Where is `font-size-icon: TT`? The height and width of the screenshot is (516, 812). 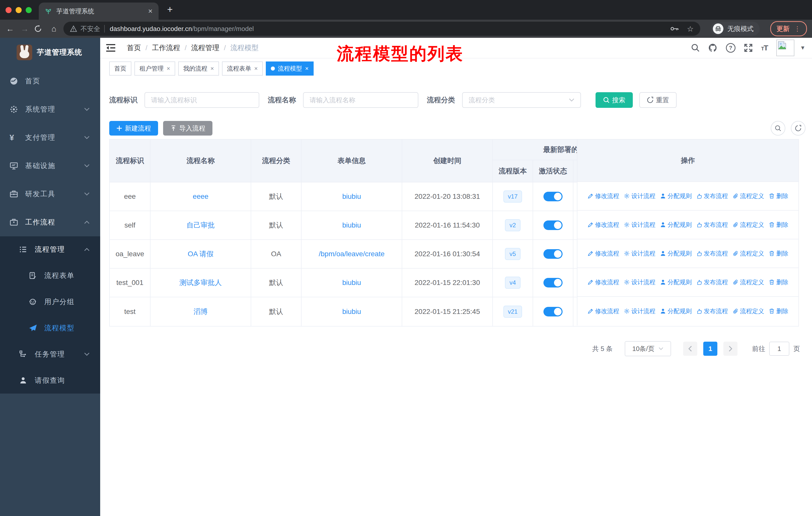 font-size-icon: TT is located at coordinates (764, 48).